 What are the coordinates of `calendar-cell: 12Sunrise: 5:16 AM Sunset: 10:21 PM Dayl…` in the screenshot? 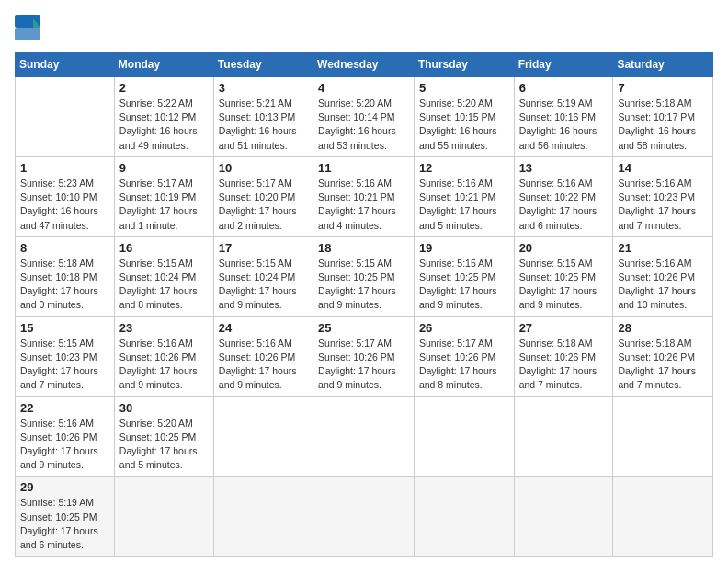 It's located at (463, 197).